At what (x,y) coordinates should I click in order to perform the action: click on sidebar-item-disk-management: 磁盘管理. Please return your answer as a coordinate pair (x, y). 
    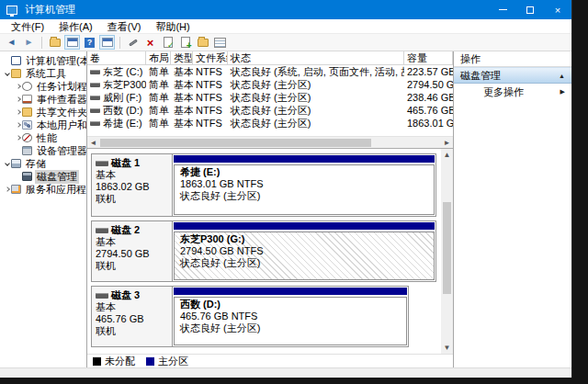
    Looking at the image, I should click on (43, 176).